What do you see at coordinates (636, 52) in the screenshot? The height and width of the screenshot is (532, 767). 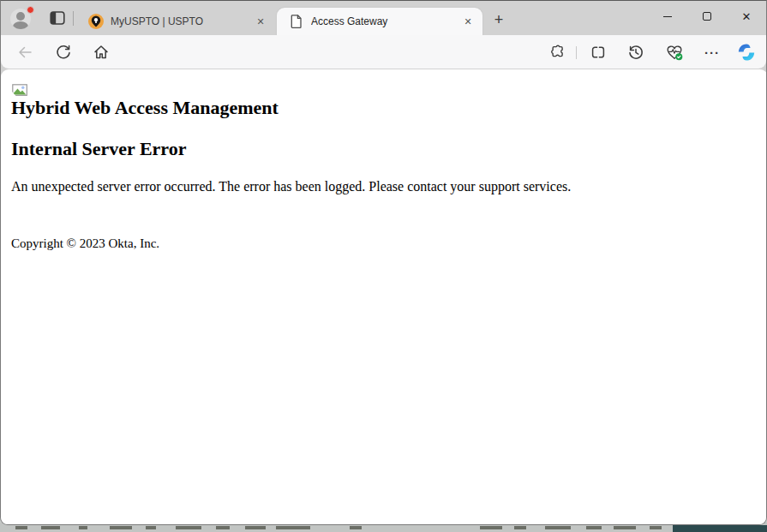 I see `history-icon` at bounding box center [636, 52].